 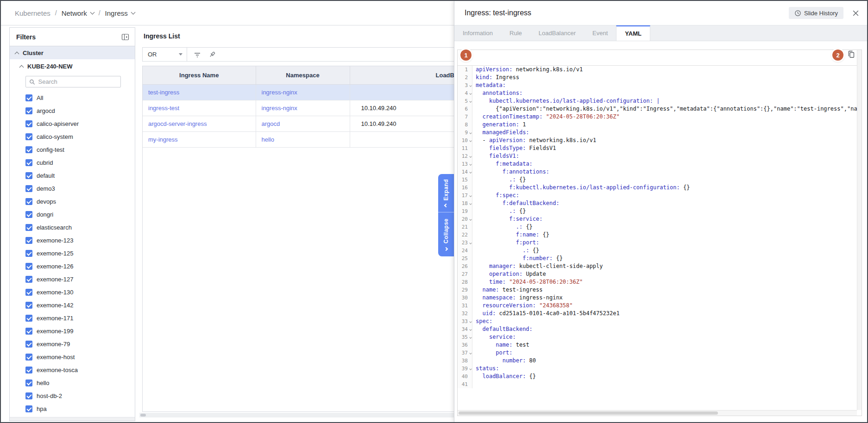 I want to click on collapse-panel-icon, so click(x=125, y=37).